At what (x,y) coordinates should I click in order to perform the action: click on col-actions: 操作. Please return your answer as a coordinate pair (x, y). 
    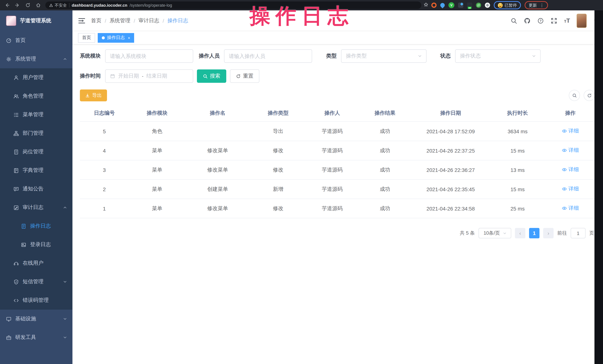
    Looking at the image, I should click on (570, 113).